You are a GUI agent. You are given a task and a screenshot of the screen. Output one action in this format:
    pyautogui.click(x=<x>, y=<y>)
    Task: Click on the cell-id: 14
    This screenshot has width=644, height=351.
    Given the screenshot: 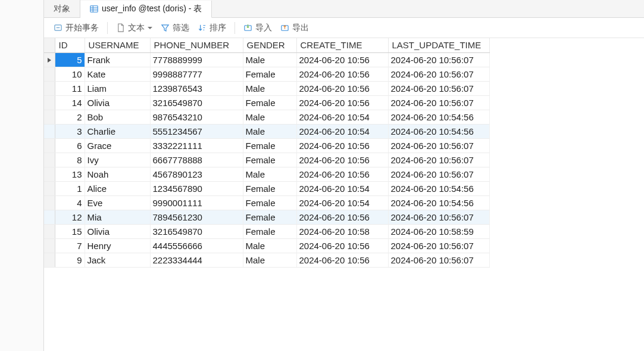 What is the action you would take?
    pyautogui.click(x=70, y=103)
    